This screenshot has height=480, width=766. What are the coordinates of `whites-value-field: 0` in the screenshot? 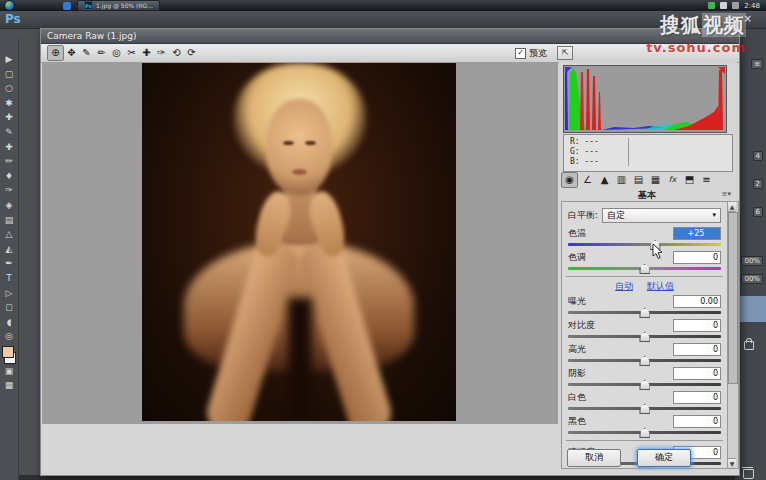 It's located at (697, 398).